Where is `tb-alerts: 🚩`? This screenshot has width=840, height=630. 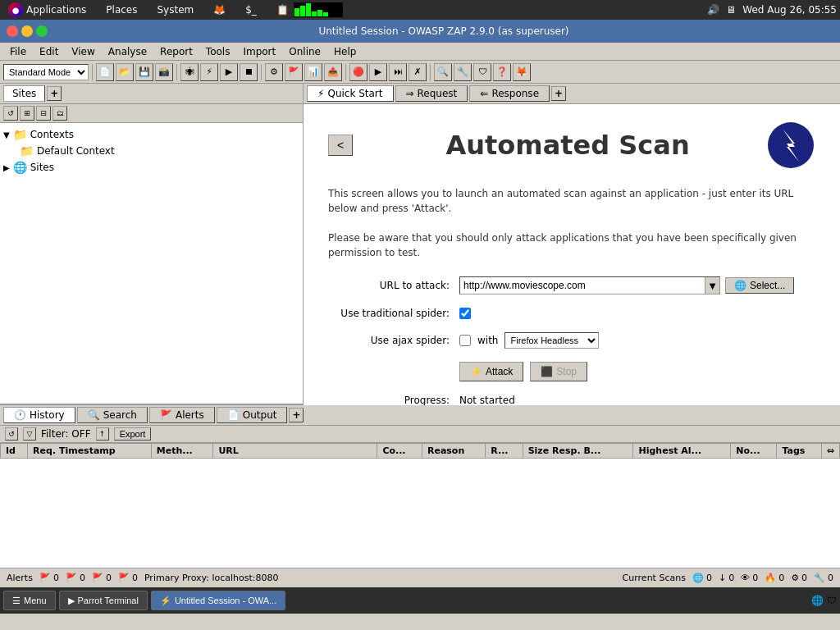
tb-alerts: 🚩 is located at coordinates (294, 72).